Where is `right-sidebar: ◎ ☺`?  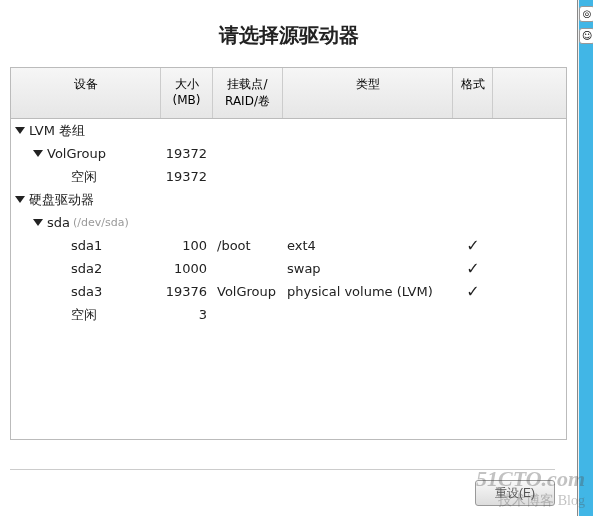 right-sidebar: ◎ ☺ is located at coordinates (586, 258).